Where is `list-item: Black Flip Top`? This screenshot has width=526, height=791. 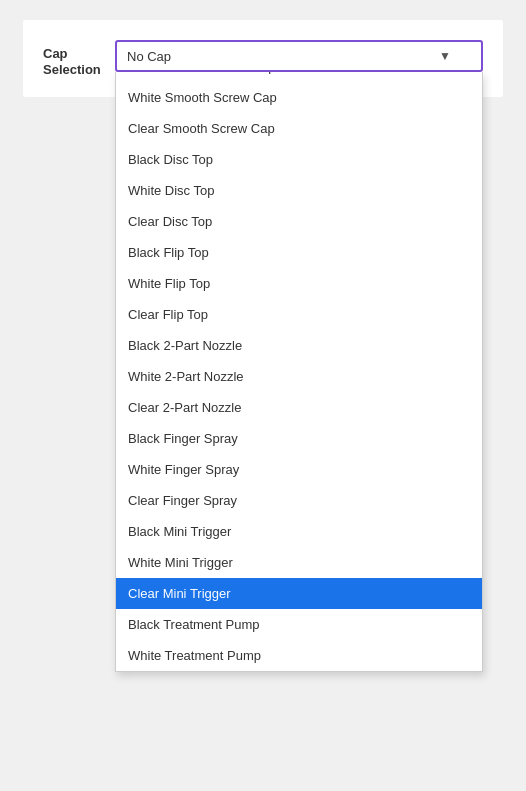 list-item: Black Flip Top is located at coordinates (299, 252).